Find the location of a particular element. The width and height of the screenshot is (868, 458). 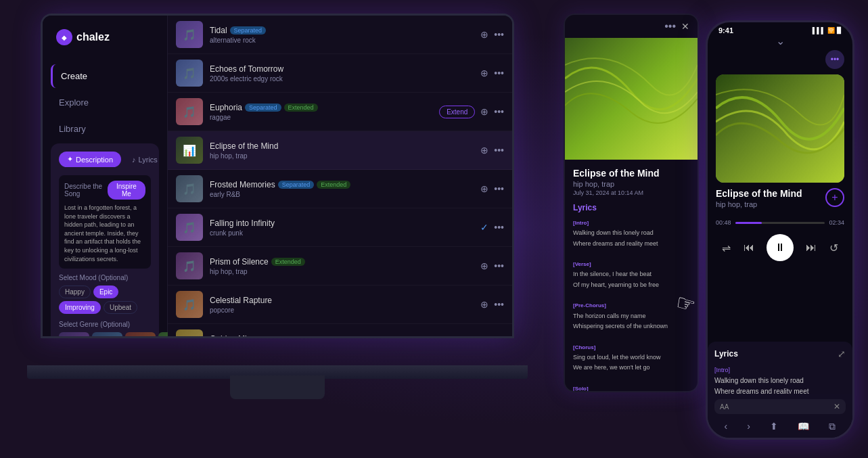

badge-separated-tidal: Separated is located at coordinates (248, 30).